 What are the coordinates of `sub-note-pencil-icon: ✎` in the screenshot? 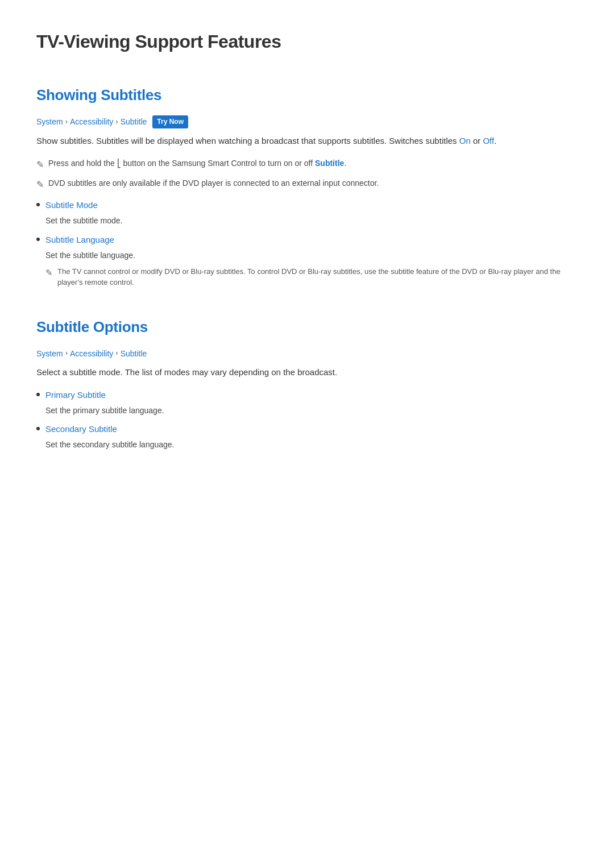 It's located at (49, 273).